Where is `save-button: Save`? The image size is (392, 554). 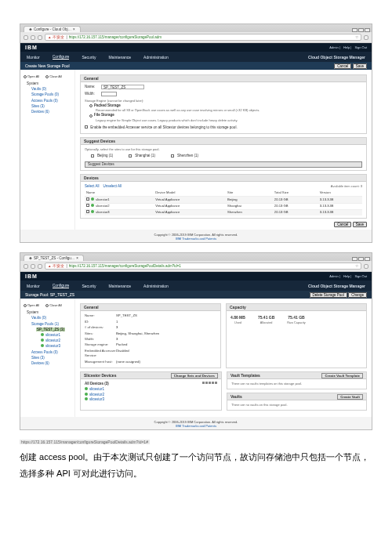
save-button: Save is located at coordinates (360, 66).